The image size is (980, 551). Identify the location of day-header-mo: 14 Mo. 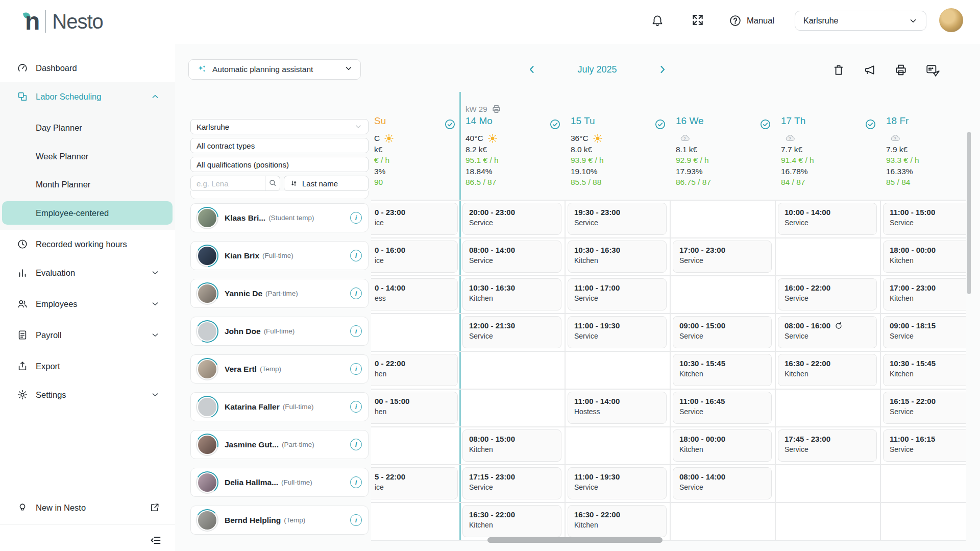
(479, 121).